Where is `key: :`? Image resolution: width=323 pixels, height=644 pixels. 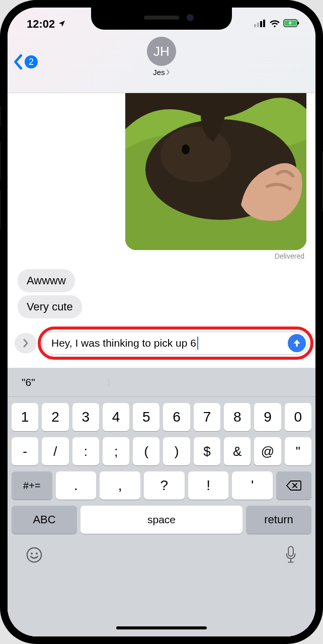
key: : is located at coordinates (86, 451).